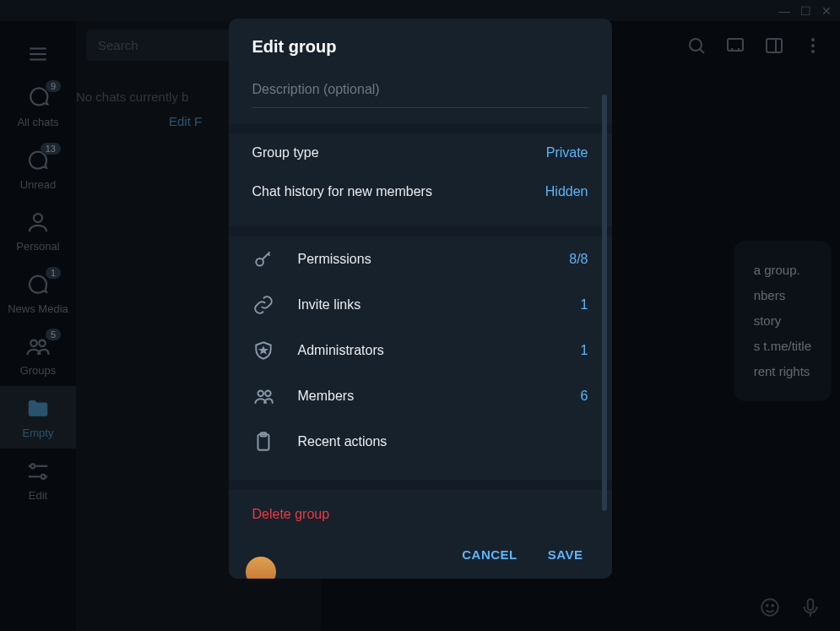 This screenshot has width=840, height=631. Describe the element at coordinates (261, 568) in the screenshot. I see `chat-row-peek` at that location.